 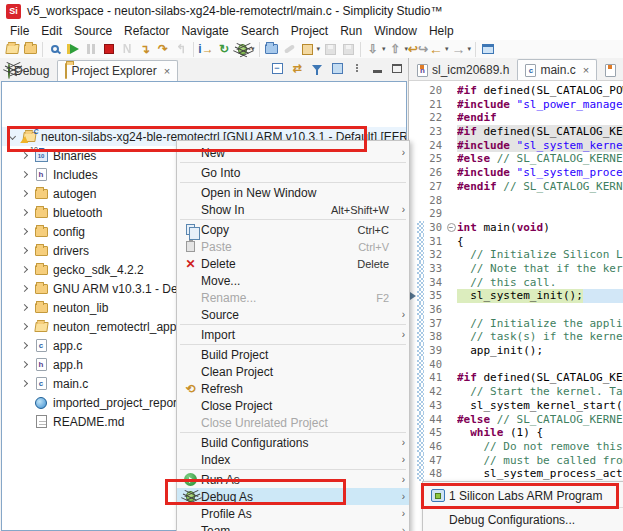 I want to click on editor-tab-row: hsl_icm20689.hcmain.c×, so click(x=516, y=70).